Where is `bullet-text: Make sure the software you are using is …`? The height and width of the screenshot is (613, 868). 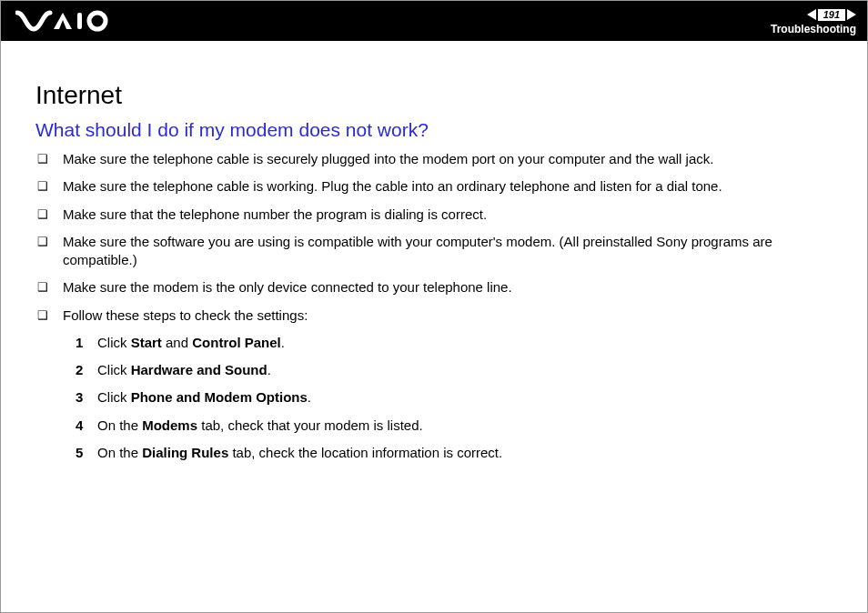
bullet-text: Make sure the software you are using is … is located at coordinates (451, 251).